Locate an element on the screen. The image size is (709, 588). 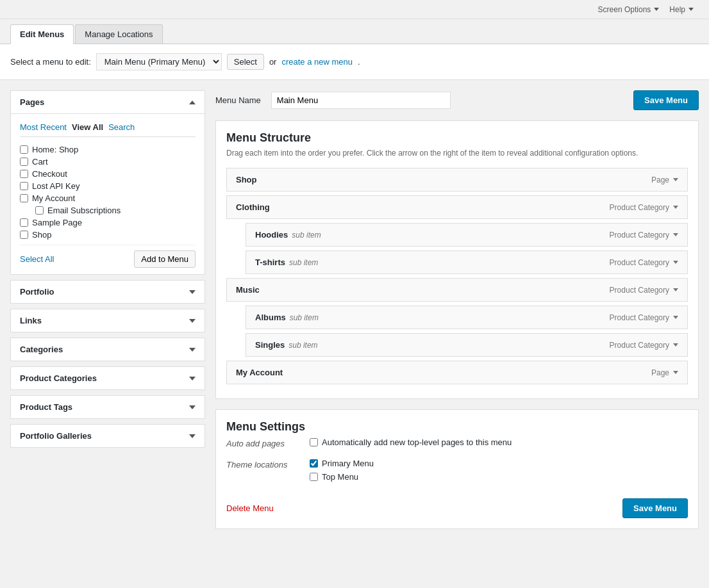
categories-accordion-header: Categories is located at coordinates (108, 350).